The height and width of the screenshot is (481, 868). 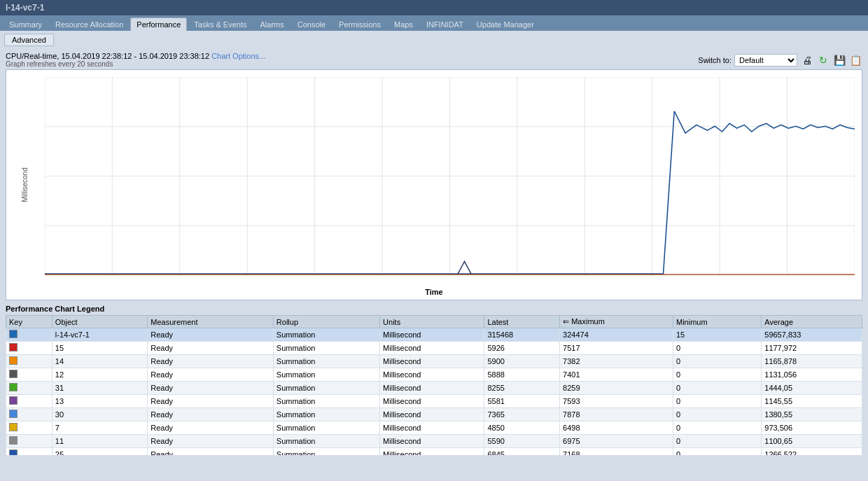 I want to click on col-header-units: Units, so click(x=433, y=322).